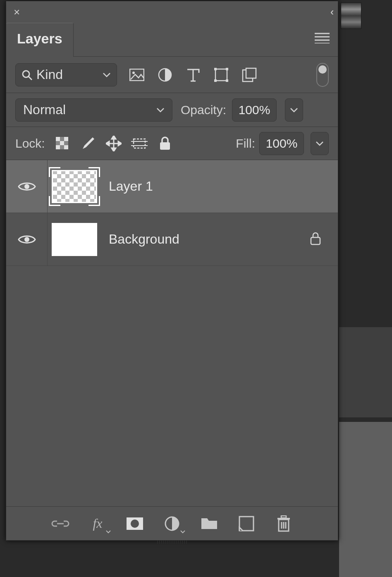 This screenshot has height=577, width=392. I want to click on lock-row: Lock: Fill: 100%, so click(172, 144).